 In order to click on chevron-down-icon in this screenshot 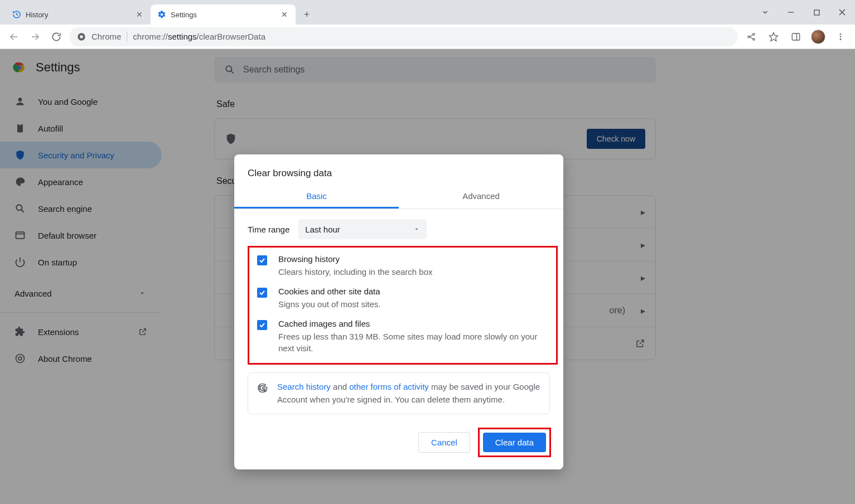, I will do `click(417, 229)`.